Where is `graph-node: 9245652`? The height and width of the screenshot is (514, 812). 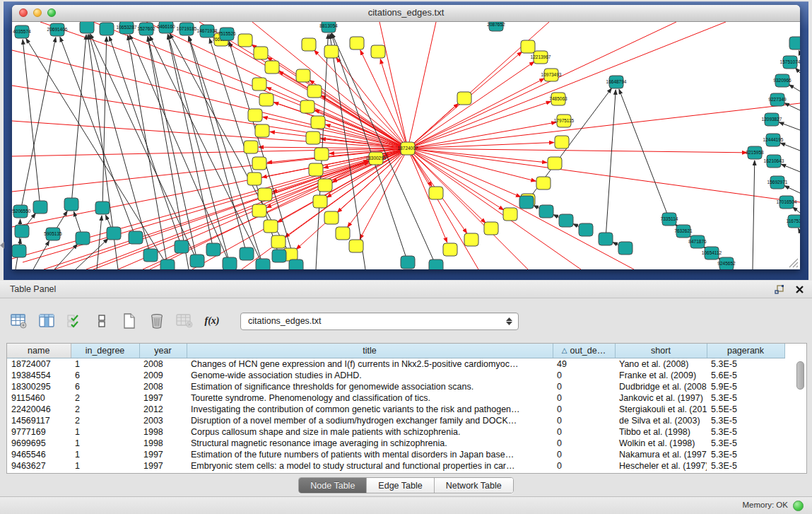
graph-node: 9245652 is located at coordinates (726, 263).